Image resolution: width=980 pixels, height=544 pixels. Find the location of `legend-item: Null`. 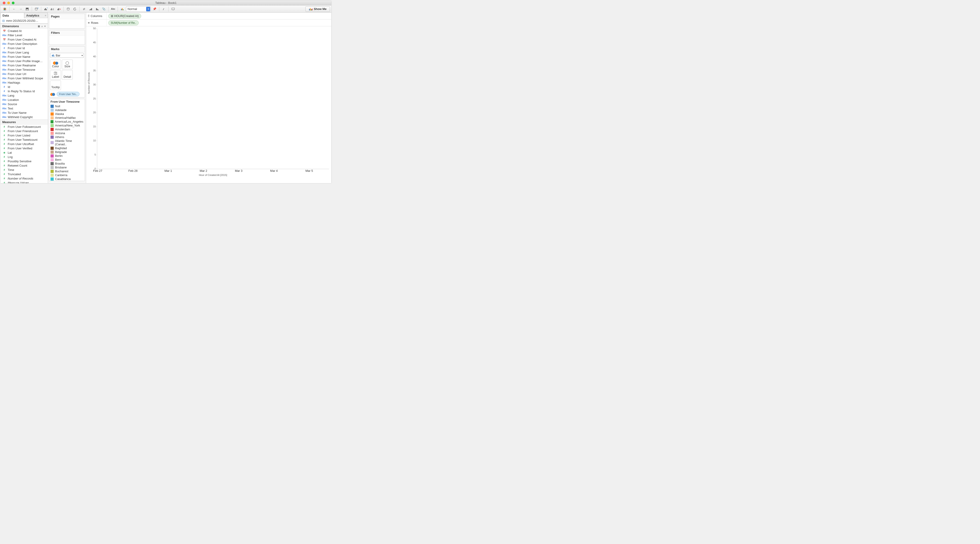

legend-item: Null is located at coordinates (67, 106).